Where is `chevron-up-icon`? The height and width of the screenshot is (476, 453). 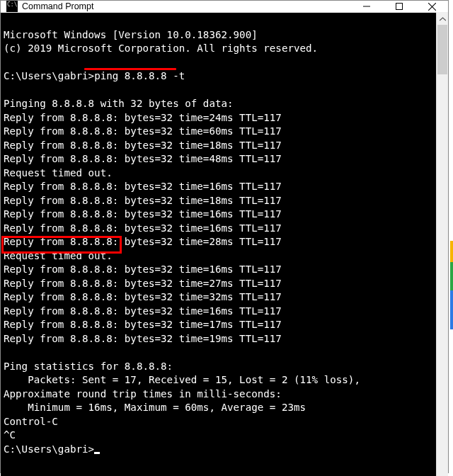
chevron-up-icon is located at coordinates (443, 19).